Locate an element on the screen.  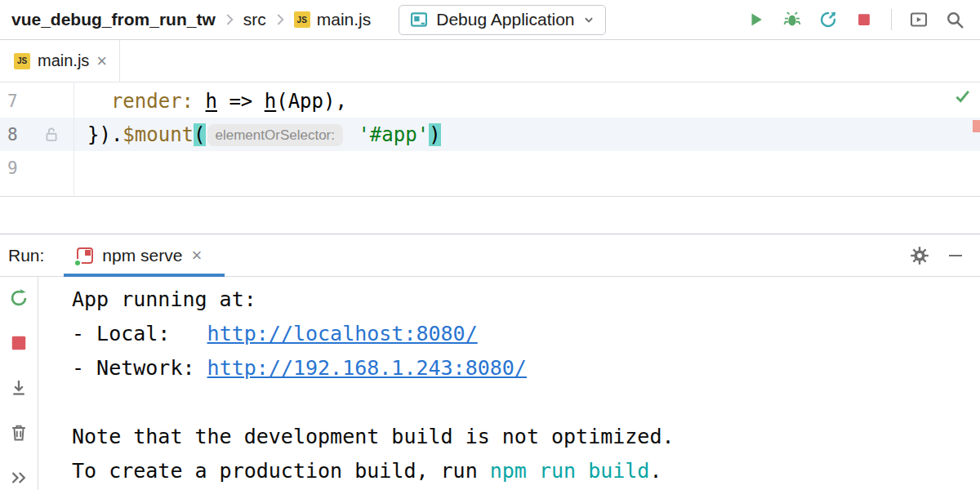
run-config-icon is located at coordinates (419, 20).